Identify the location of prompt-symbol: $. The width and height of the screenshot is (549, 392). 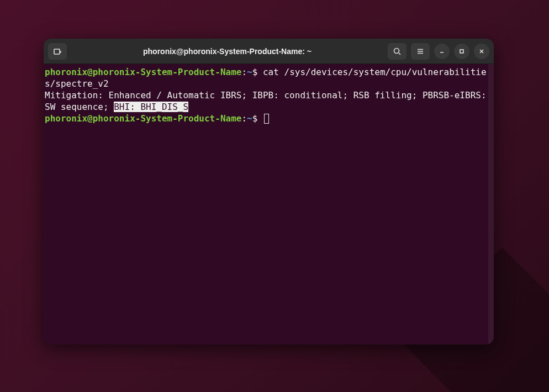
(255, 72).